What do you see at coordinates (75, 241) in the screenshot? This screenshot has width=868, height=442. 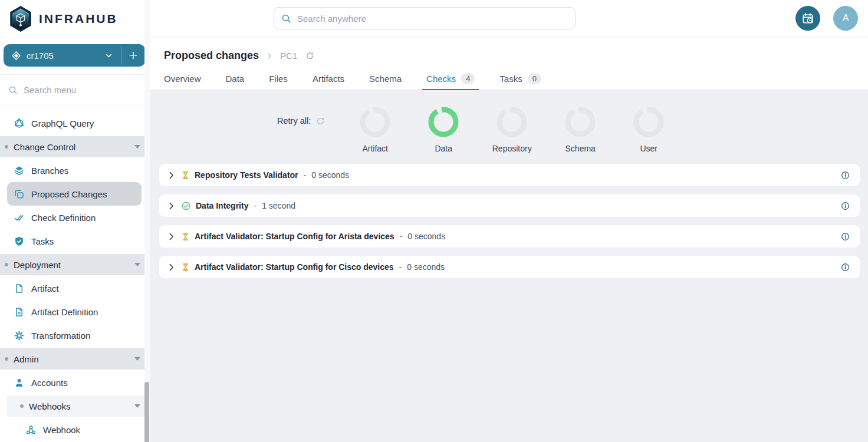 I see `sidebar-item-tasks: Tasks` at bounding box center [75, 241].